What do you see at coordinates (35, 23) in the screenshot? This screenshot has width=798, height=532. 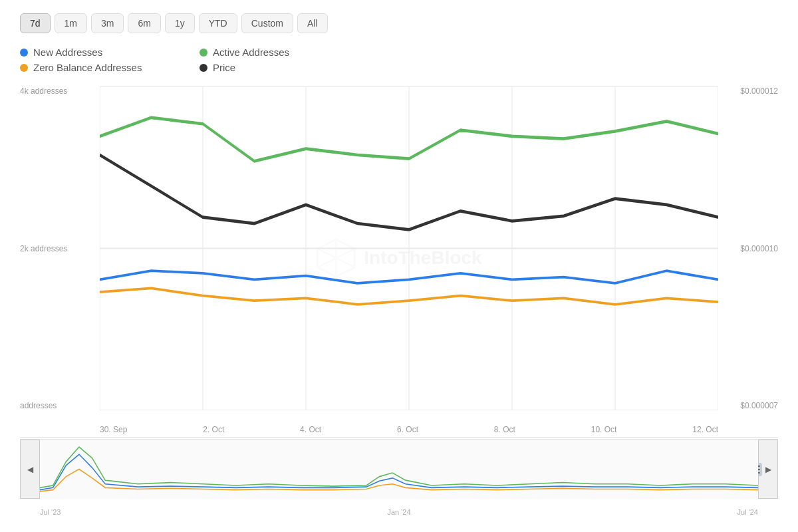 I see `time-filter-7d: 7d` at bounding box center [35, 23].